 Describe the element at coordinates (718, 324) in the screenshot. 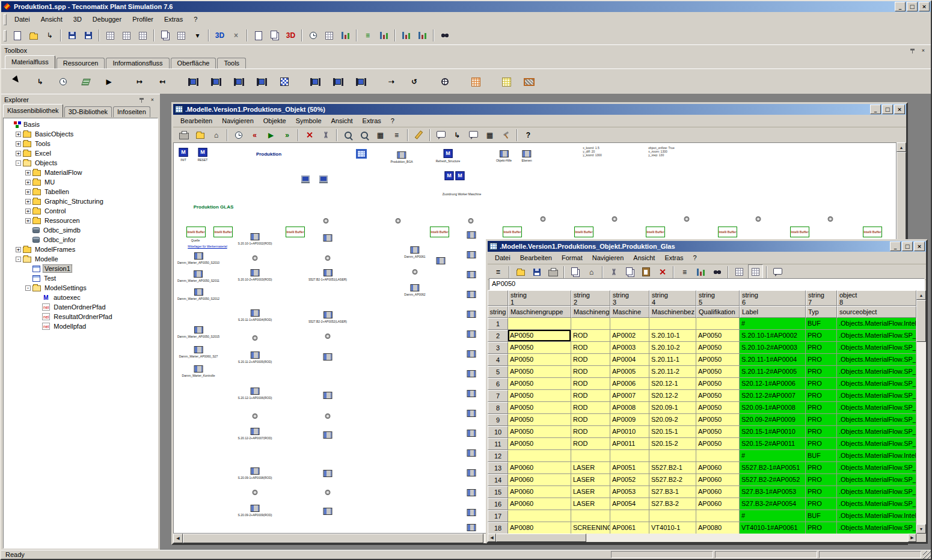

I see `cell-r1c5` at that location.